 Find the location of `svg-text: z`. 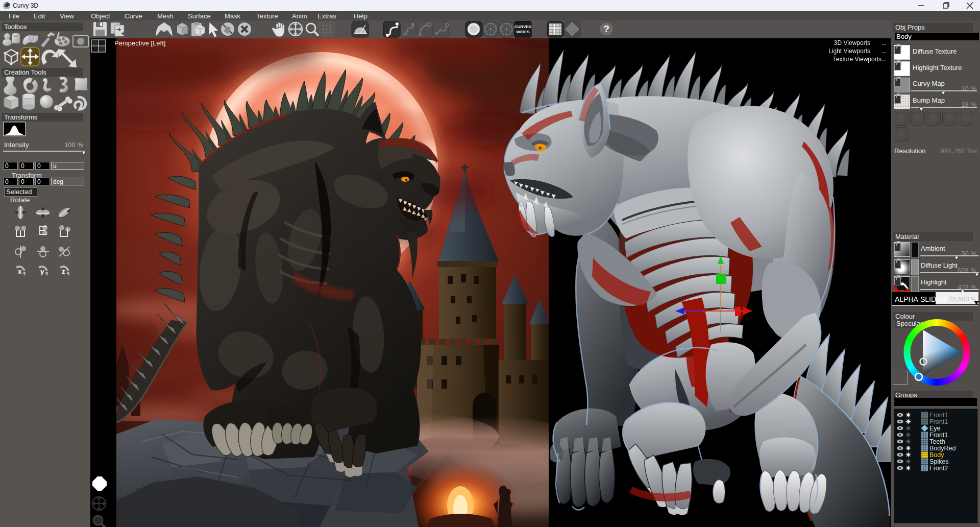

svg-text: z is located at coordinates (63, 272).